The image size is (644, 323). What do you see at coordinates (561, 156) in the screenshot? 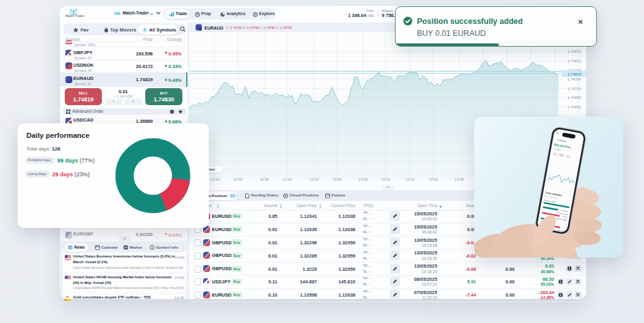
I see `svg-text: 4H` at bounding box center [561, 156].